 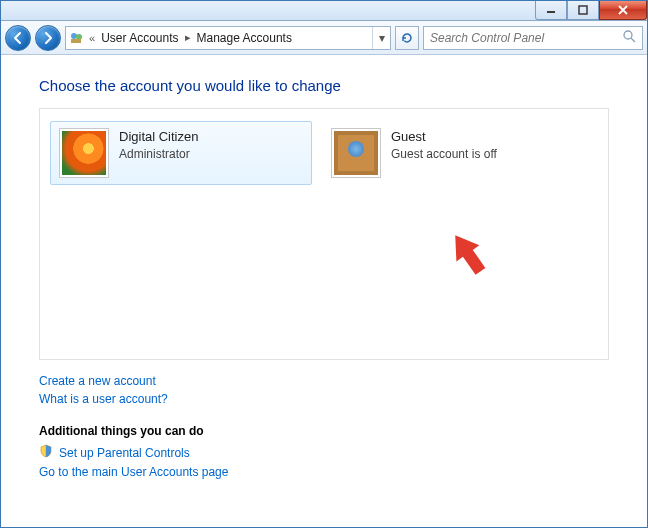 What do you see at coordinates (583, 10) in the screenshot?
I see `maximize-button` at bounding box center [583, 10].